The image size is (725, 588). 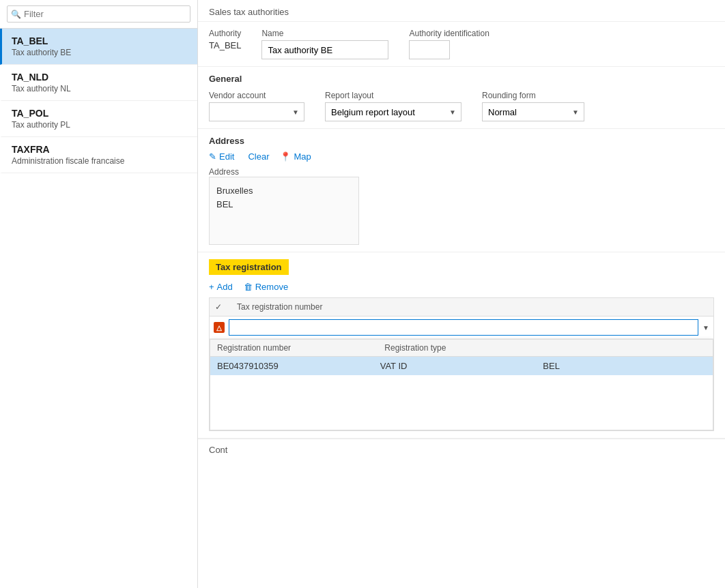 What do you see at coordinates (461, 366) in the screenshot?
I see `reg-type-value: VAT ID` at bounding box center [461, 366].